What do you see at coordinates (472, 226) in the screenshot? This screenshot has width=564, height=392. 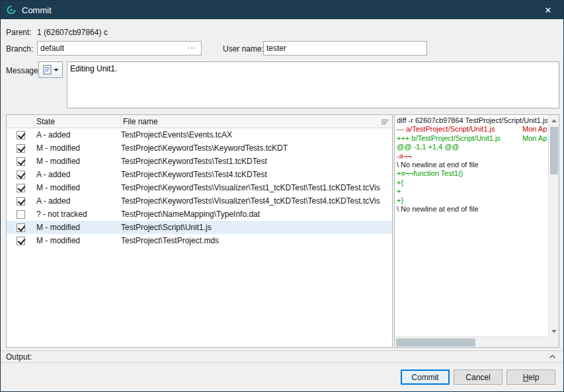 I see `diff-content: diff -r 62607cb97864 TestProject/Script/…` at bounding box center [472, 226].